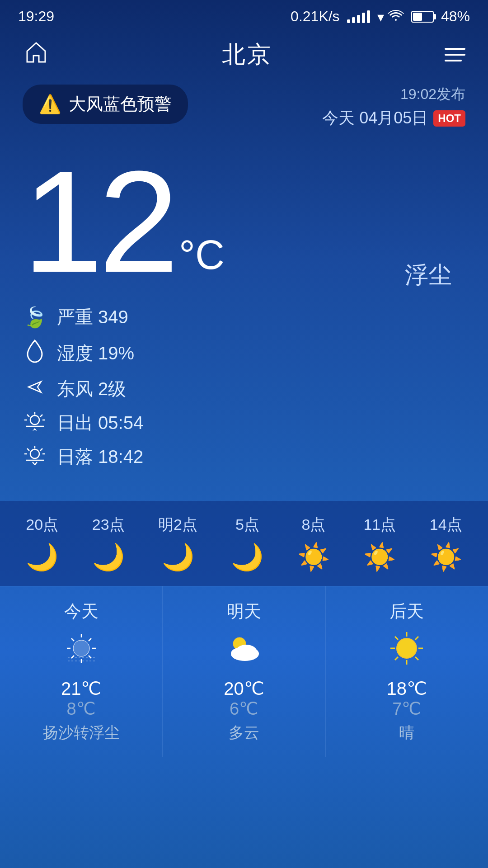 The height and width of the screenshot is (868, 488). Describe the element at coordinates (120, 104) in the screenshot. I see `alert-text: 大风蓝色预警` at that location.